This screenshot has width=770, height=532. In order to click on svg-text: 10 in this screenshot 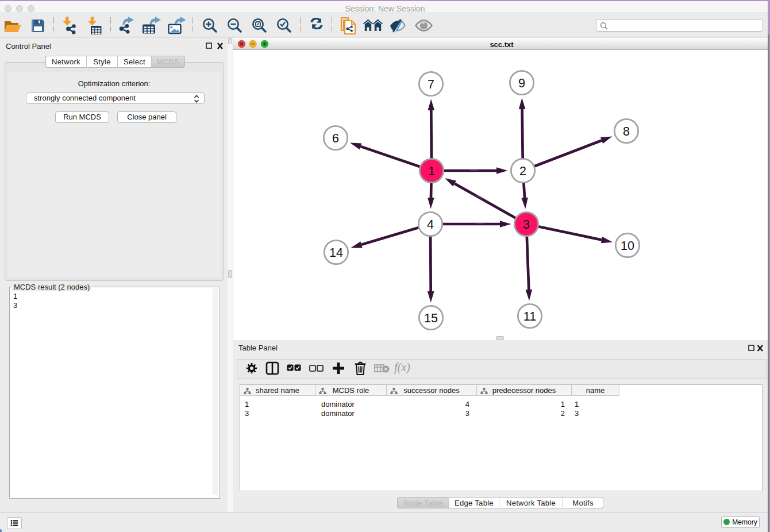, I will do `click(627, 246)`.